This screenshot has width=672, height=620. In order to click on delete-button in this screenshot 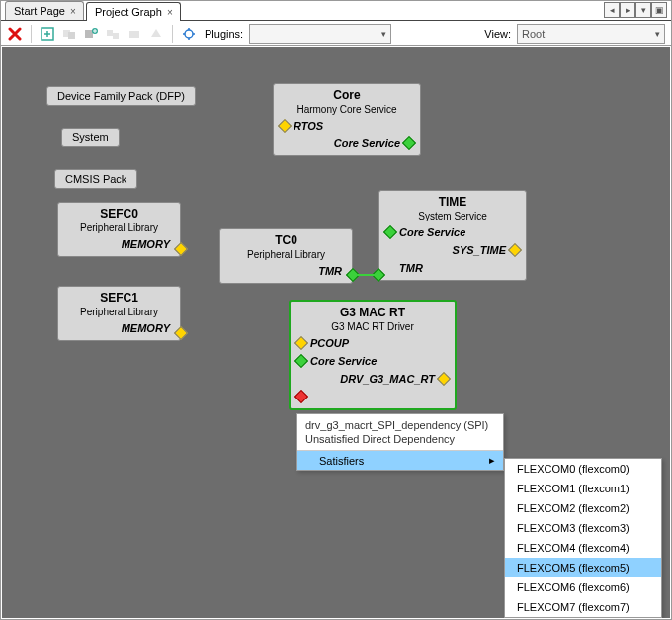, I will do `click(15, 34)`.